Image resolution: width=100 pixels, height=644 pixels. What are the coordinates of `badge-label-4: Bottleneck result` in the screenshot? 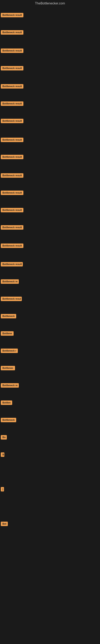 It's located at (12, 86).